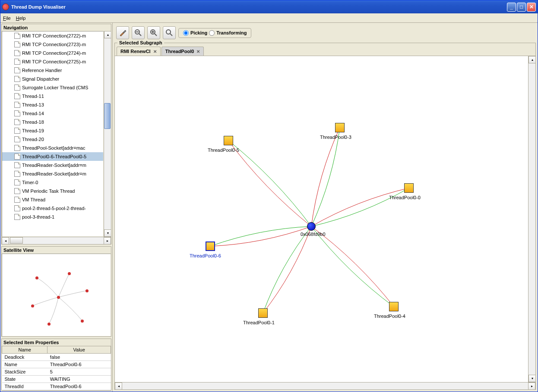  What do you see at coordinates (54, 165) in the screenshot?
I see `tree-item-label: ThreadReader-Socket[addr=m` at bounding box center [54, 165].